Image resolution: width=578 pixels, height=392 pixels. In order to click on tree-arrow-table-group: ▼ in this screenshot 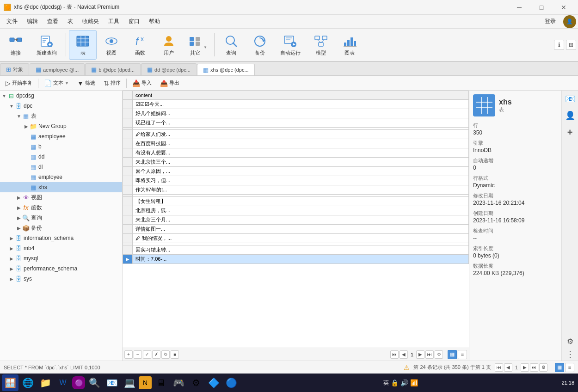, I will do `click(19, 116)`.